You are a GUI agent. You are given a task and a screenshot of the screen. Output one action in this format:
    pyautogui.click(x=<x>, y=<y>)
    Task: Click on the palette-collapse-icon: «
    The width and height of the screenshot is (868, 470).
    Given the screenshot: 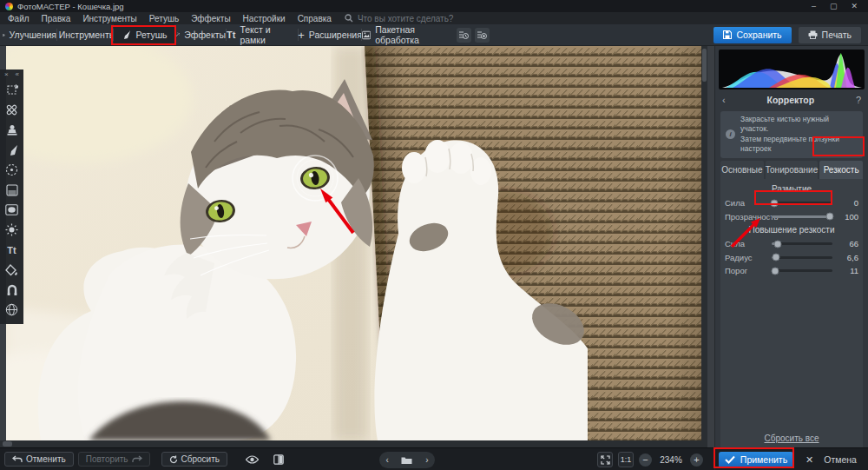 What is the action you would take?
    pyautogui.click(x=17, y=75)
    